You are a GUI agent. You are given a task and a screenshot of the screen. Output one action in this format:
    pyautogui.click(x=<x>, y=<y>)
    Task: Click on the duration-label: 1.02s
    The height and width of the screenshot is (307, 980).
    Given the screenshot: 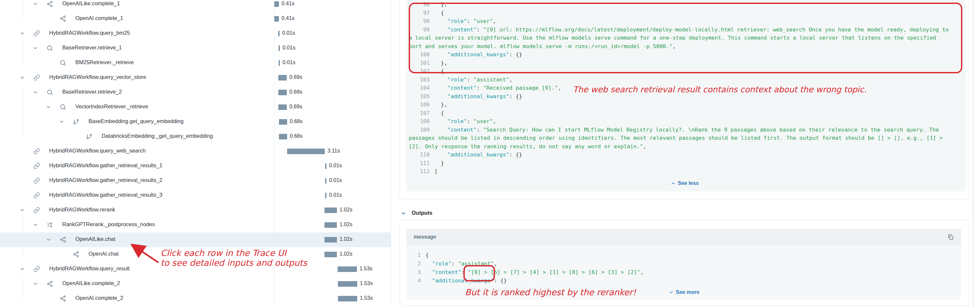 What is the action you would take?
    pyautogui.click(x=346, y=239)
    